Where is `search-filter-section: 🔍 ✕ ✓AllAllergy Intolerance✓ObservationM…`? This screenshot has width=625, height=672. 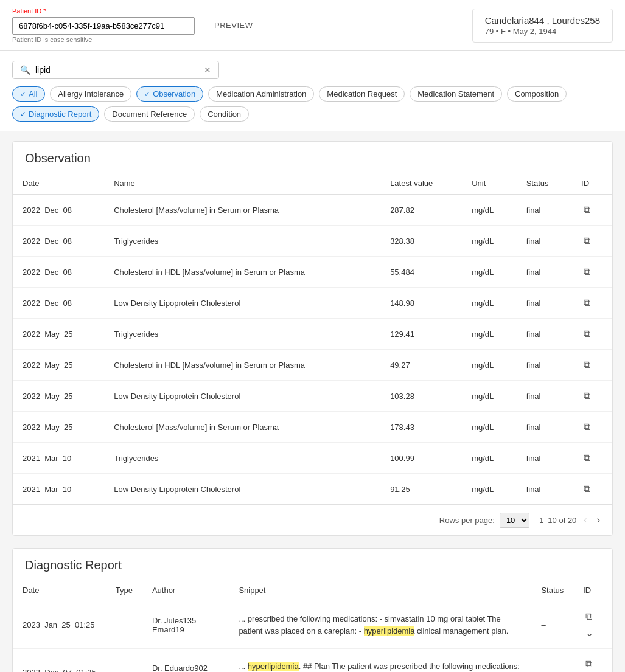
search-filter-section: 🔍 ✕ ✓AllAllergy Intolerance✓ObservationM… is located at coordinates (313, 91).